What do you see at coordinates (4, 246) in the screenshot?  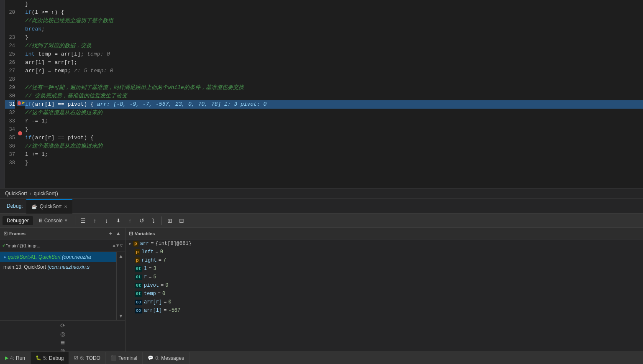 I see `check-icon: ✔` at bounding box center [4, 246].